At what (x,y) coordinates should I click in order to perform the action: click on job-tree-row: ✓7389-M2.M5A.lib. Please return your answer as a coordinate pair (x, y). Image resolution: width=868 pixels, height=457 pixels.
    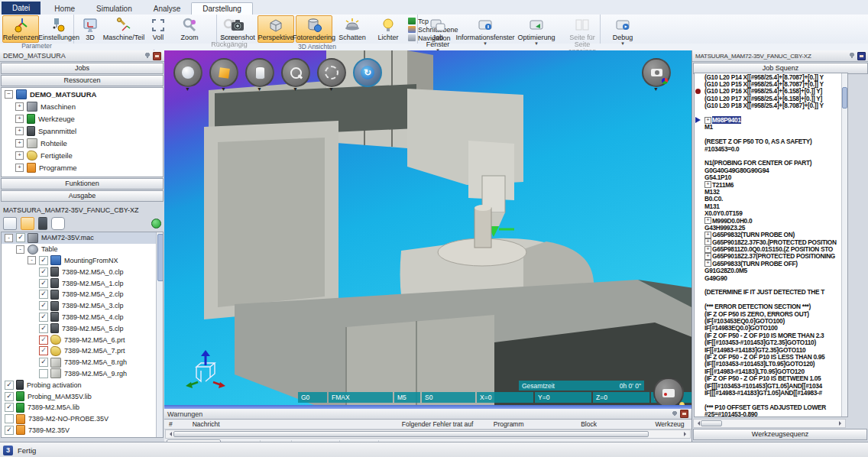
    Looking at the image, I should click on (83, 408).